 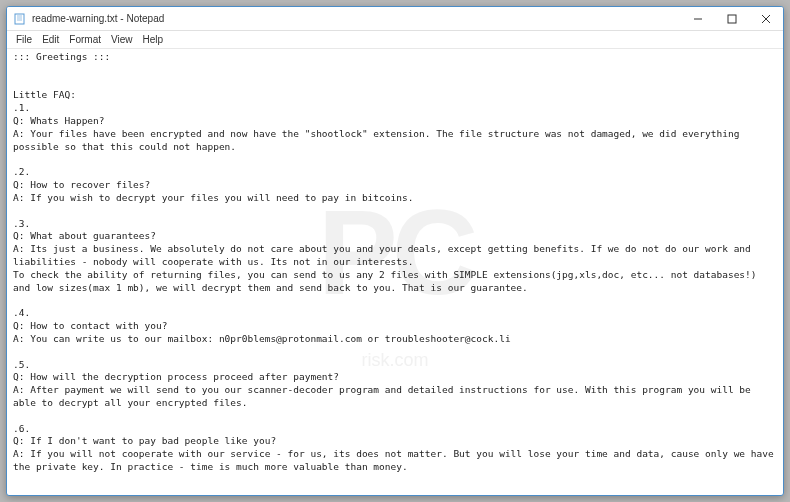 I want to click on q1-q: Q: Whats Happen?, so click(x=59, y=120).